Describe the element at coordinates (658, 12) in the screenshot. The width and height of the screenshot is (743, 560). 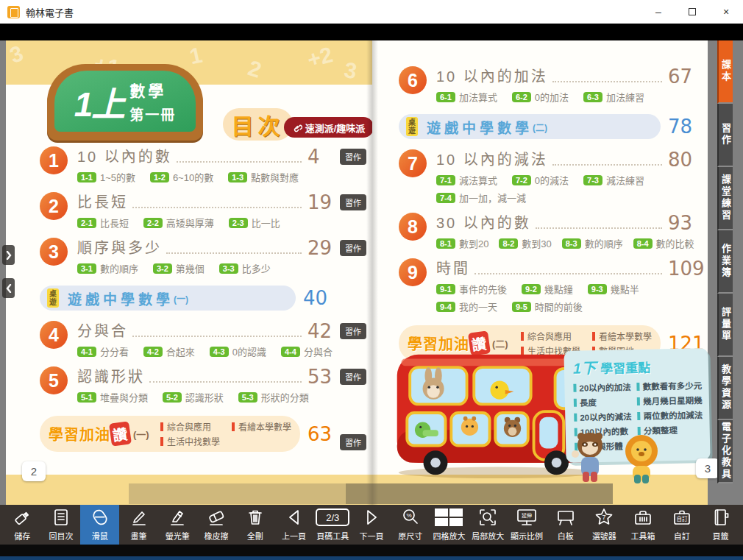
I see `minimize-button: –` at that location.